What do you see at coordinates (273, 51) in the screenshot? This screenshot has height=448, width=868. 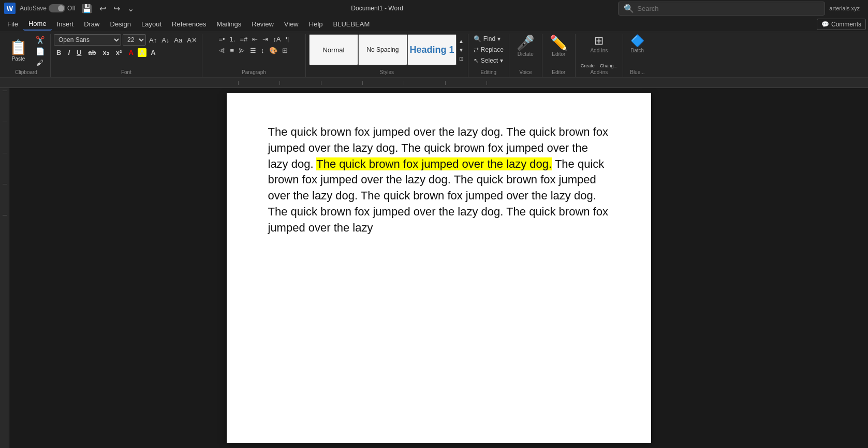 I see `shading-button: 🎨` at bounding box center [273, 51].